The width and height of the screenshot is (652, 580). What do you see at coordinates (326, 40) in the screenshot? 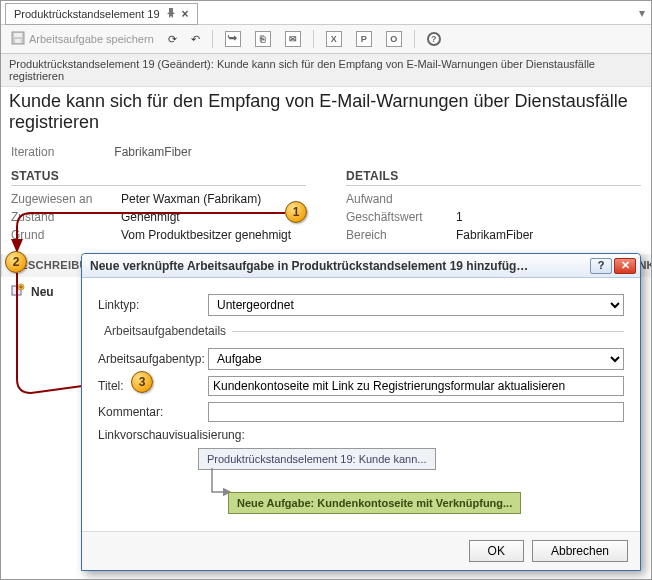
I see `toolbar: Arbeitsaufgabe speichern ⟳ ↶ ⮩ ⎘ ✉ X P O…` at bounding box center [326, 40].